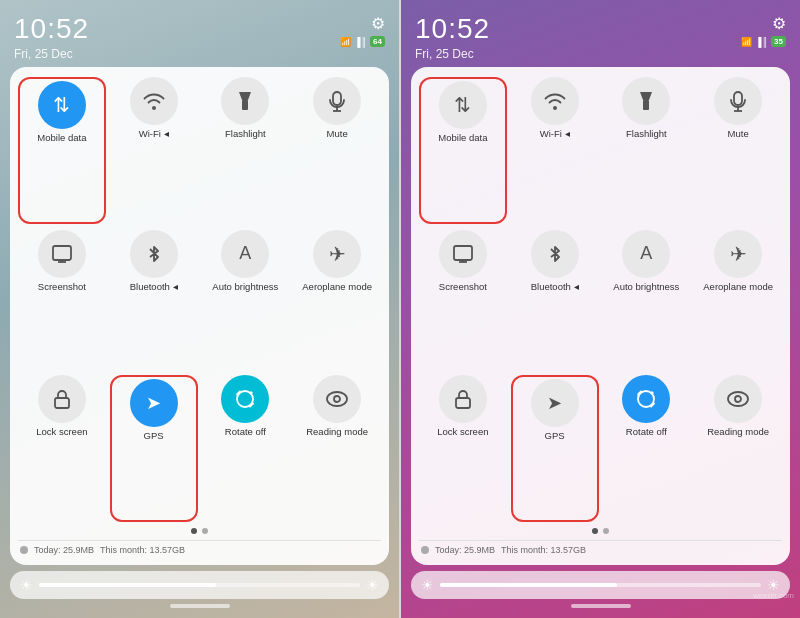 This screenshot has height=618, width=800. Describe the element at coordinates (378, 24) in the screenshot. I see `left-gear-icon: ⚙` at that location.